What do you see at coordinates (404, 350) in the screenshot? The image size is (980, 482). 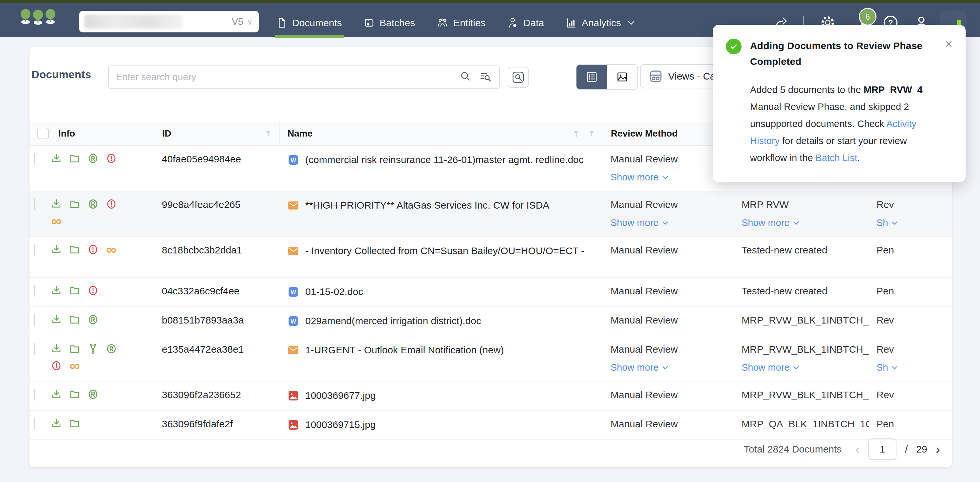 I see `document-name: 1-URGENT - Outlook Email Notification (n…` at bounding box center [404, 350].